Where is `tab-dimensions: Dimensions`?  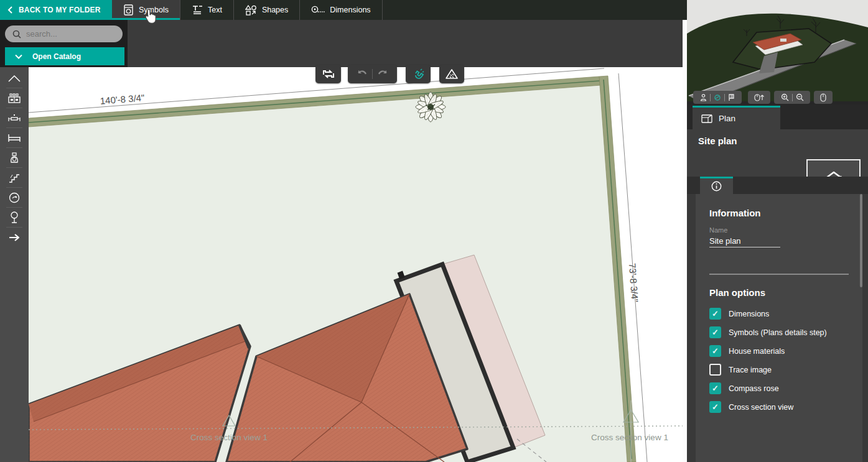 tab-dimensions: Dimensions is located at coordinates (341, 10).